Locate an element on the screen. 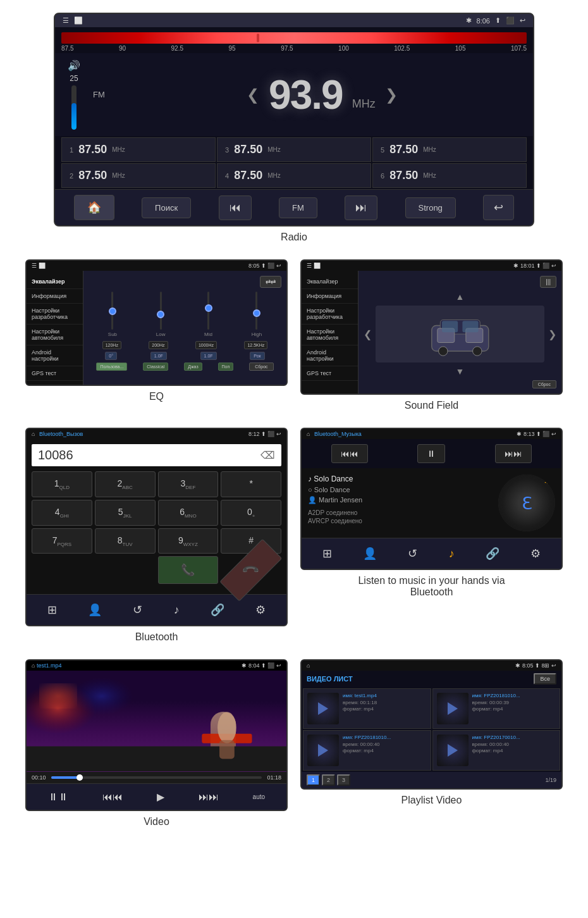 The image size is (588, 918). bt-call-btn: 📞 is located at coordinates (188, 570).